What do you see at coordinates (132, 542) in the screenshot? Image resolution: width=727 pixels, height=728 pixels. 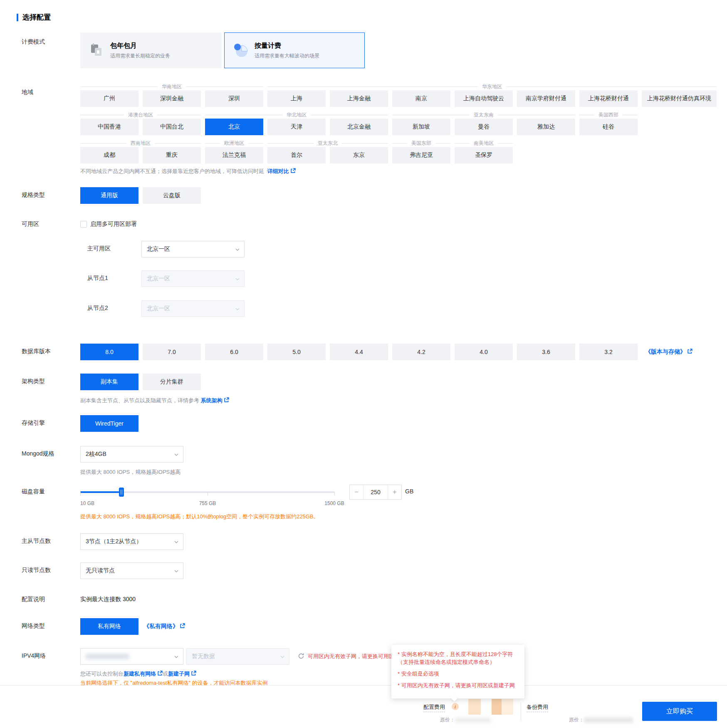 I see `node-count-select: 3节点（1主2从节点）` at bounding box center [132, 542].